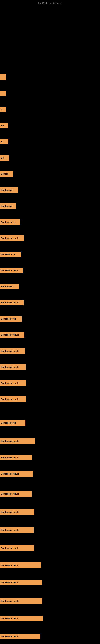 Image resolution: width=100 pixels, height=644 pixels. I want to click on bar-fill: Bottleneck, so click(8, 206).